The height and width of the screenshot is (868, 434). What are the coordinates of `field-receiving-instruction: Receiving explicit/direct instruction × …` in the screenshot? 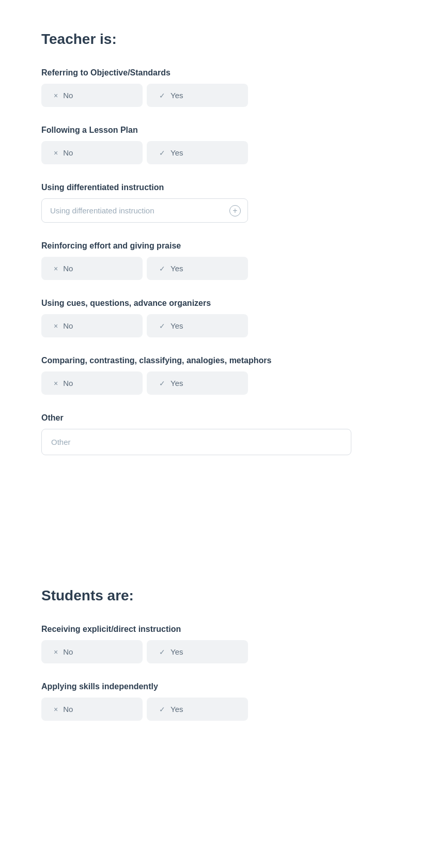 It's located at (217, 644).